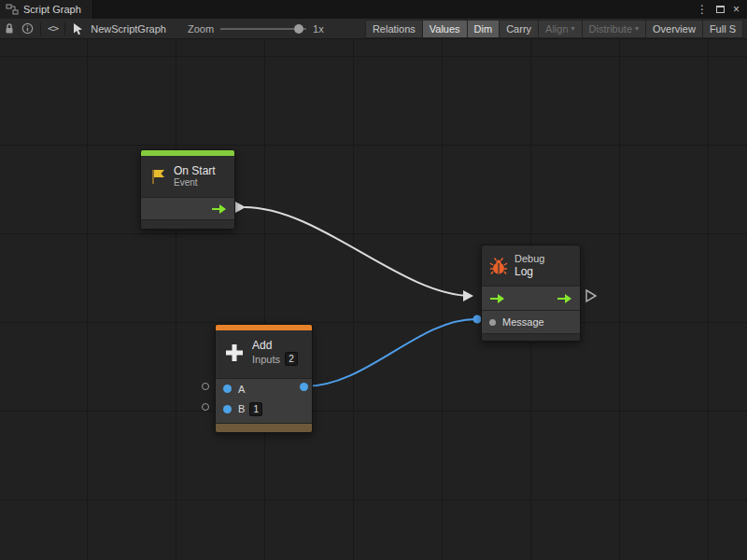 Image resolution: width=747 pixels, height=560 pixels. What do you see at coordinates (723, 29) in the screenshot?
I see `fullscreen-button: Full S` at bounding box center [723, 29].